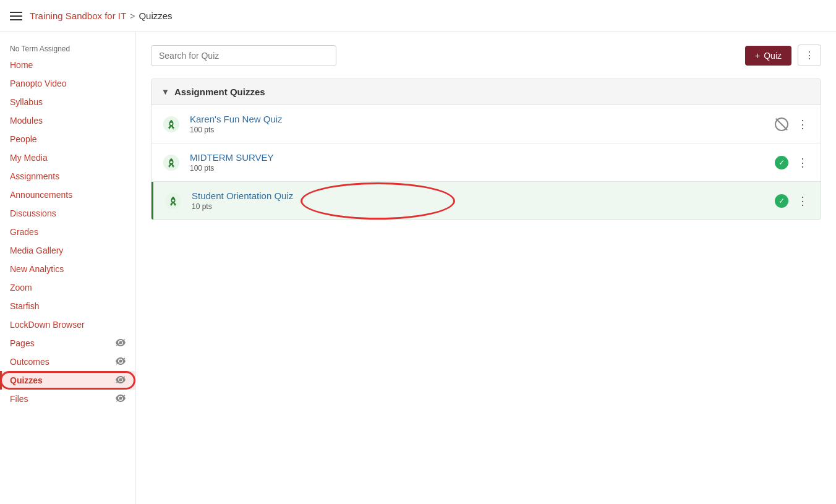 This screenshot has width=836, height=504. What do you see at coordinates (757, 56) in the screenshot?
I see `add-quiz-plus-icon: +` at bounding box center [757, 56].